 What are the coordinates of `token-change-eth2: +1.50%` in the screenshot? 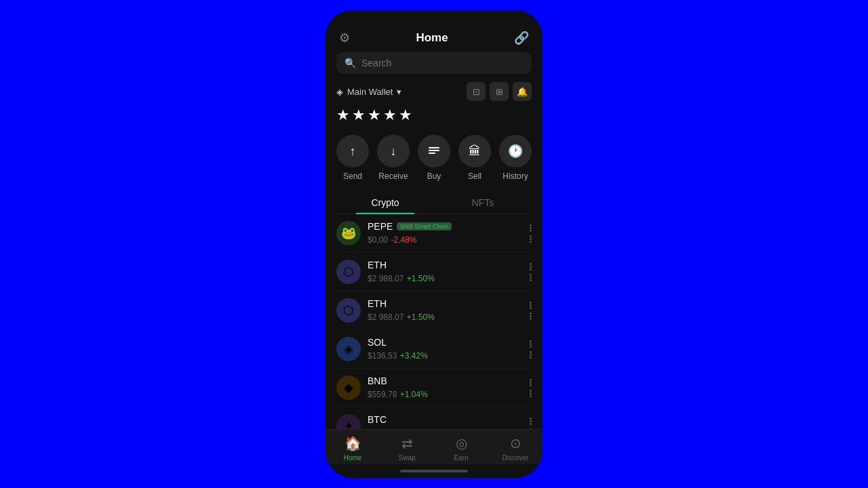 It's located at (420, 317).